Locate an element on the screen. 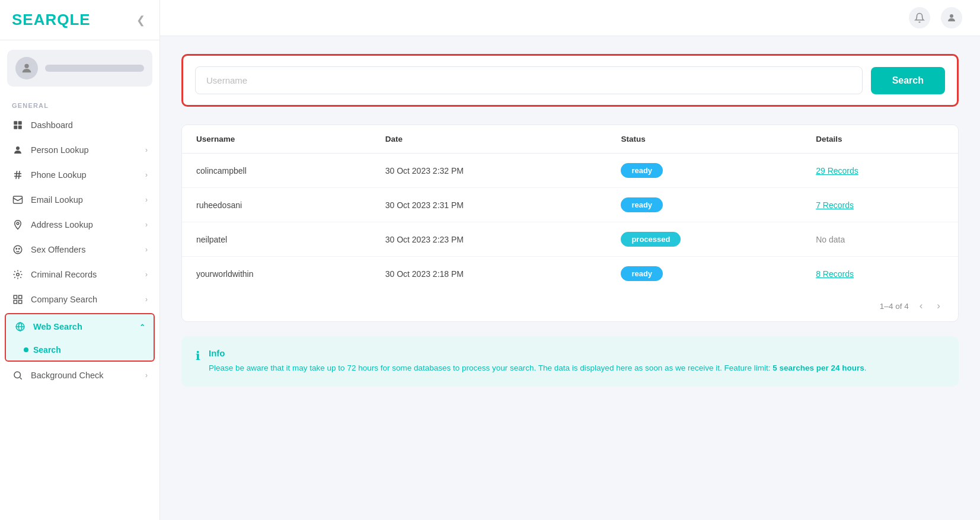  prev-page-button: ‹ is located at coordinates (921, 306).